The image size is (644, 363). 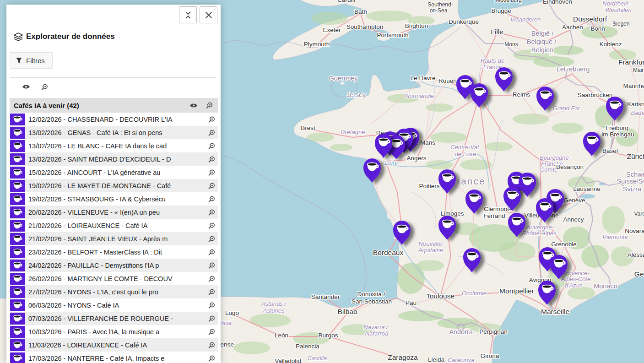 I want to click on map-label: Bilbao, so click(x=347, y=311).